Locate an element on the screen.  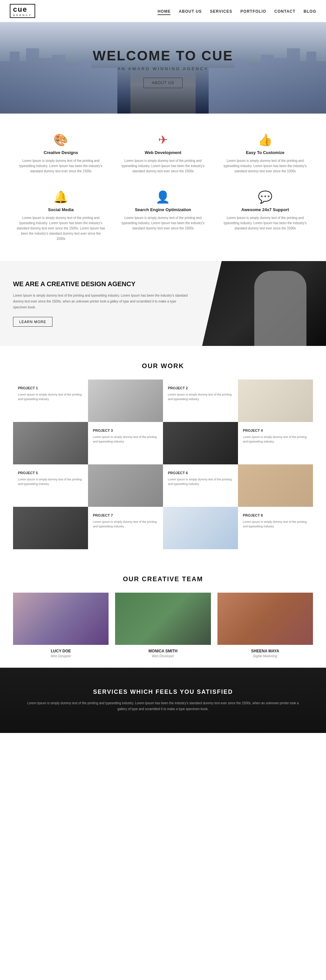
logo-text: cue is located at coordinates (20, 9).